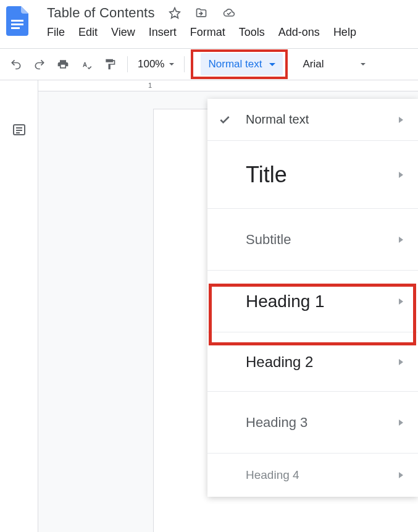 Image resolution: width=418 pixels, height=532 pixels. Describe the element at coordinates (56, 32) in the screenshot. I see `menu-file: File` at that location.